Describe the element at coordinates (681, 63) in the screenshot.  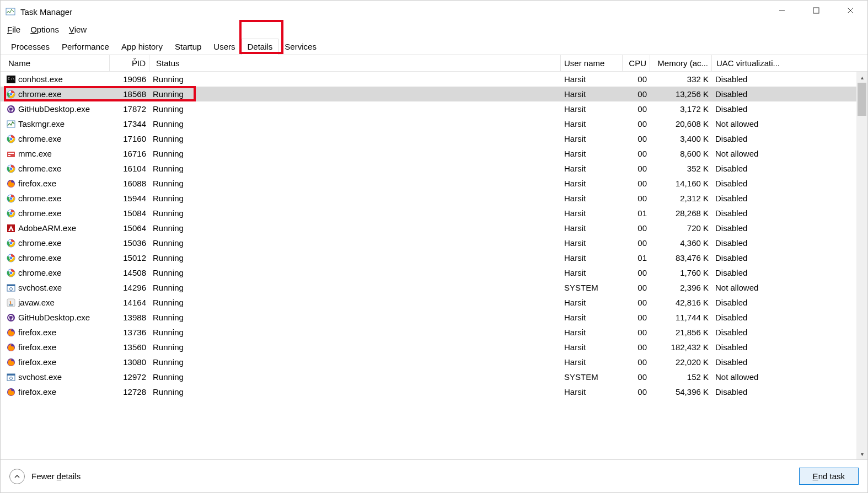
I see `col-header-memory: Memory (ac...` at that location.